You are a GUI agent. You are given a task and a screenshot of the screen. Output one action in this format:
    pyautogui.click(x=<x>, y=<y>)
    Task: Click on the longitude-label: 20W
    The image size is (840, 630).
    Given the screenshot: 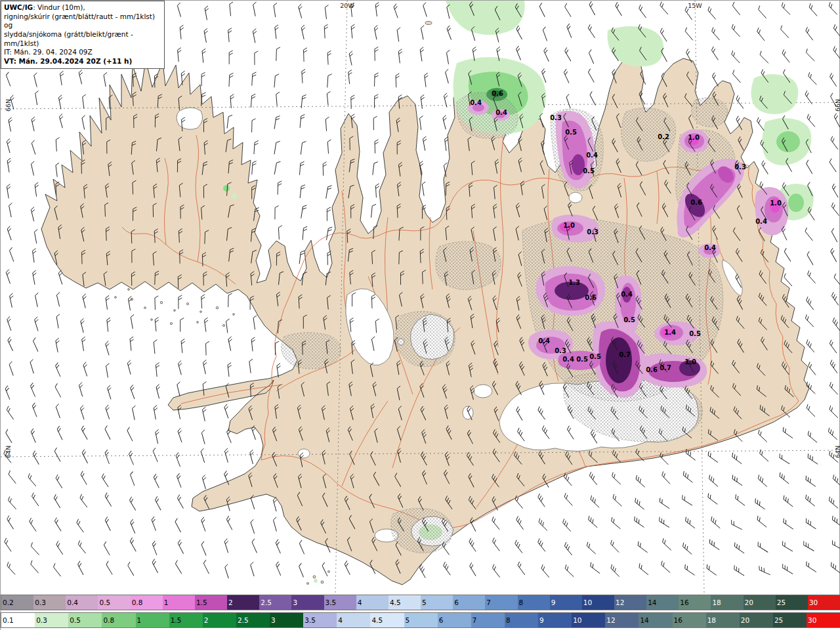 What is the action you would take?
    pyautogui.click(x=346, y=5)
    